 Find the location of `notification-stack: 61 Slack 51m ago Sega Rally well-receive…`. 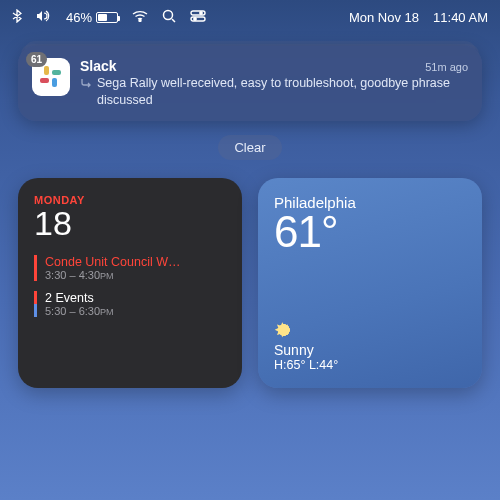

notification-stack: 61 Slack 51m ago Sega Rally well-receive… is located at coordinates (250, 84).